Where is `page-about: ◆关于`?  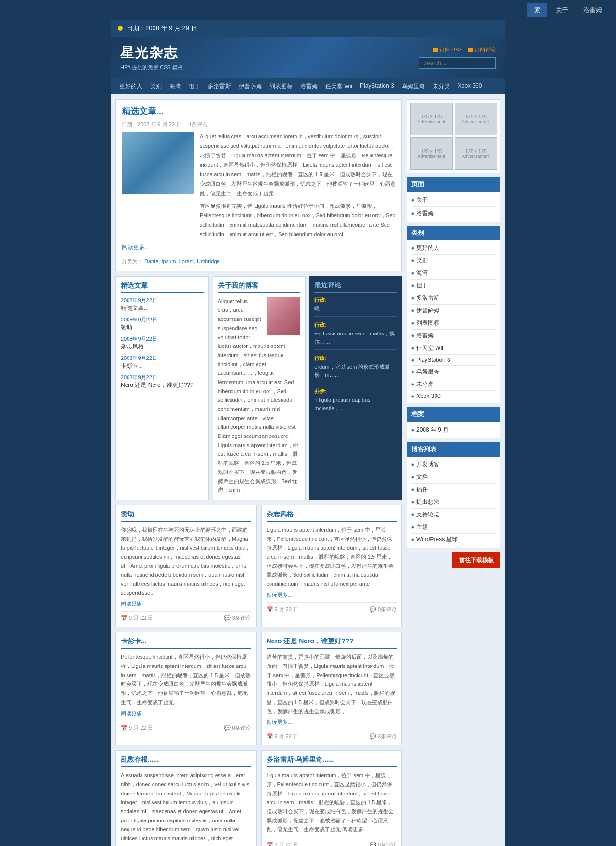
page-about: ◆关于 is located at coordinates (453, 200).